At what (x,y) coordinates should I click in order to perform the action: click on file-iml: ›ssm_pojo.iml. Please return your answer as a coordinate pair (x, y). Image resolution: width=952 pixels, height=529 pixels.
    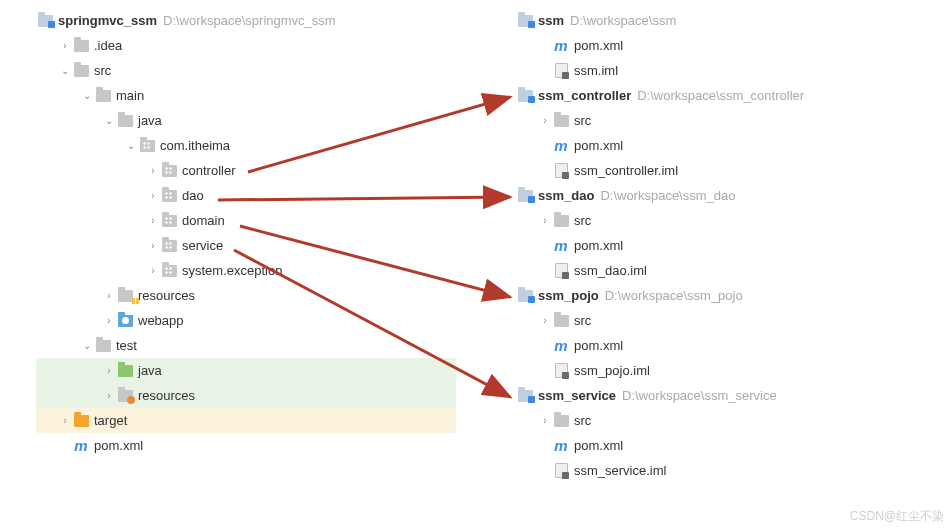
    Looking at the image, I should click on (726, 370).